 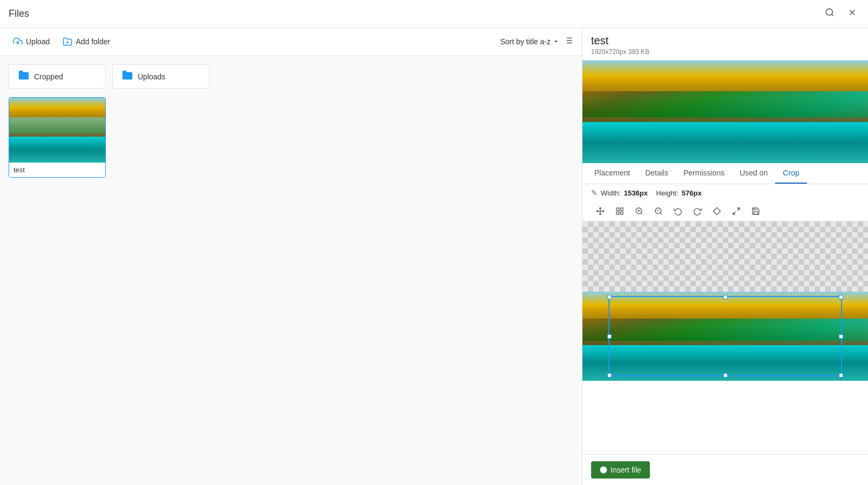 I want to click on crop-toolbar, so click(x=725, y=212).